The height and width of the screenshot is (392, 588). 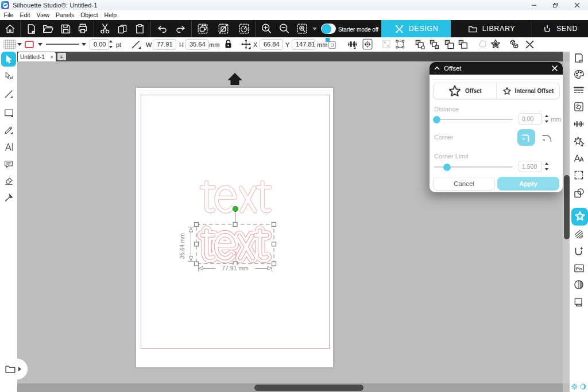 What do you see at coordinates (547, 138) in the screenshot?
I see `corner-round-button` at bounding box center [547, 138].